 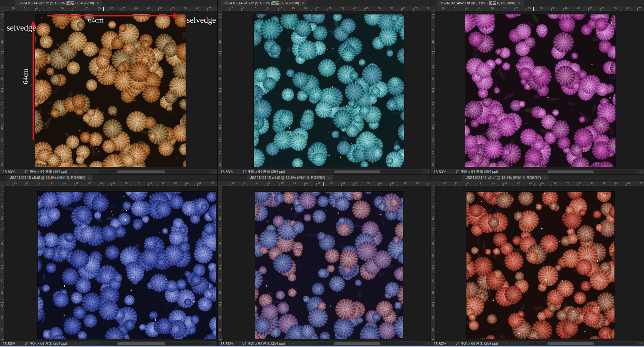 I want to click on artwork-c6, so click(x=127, y=265).